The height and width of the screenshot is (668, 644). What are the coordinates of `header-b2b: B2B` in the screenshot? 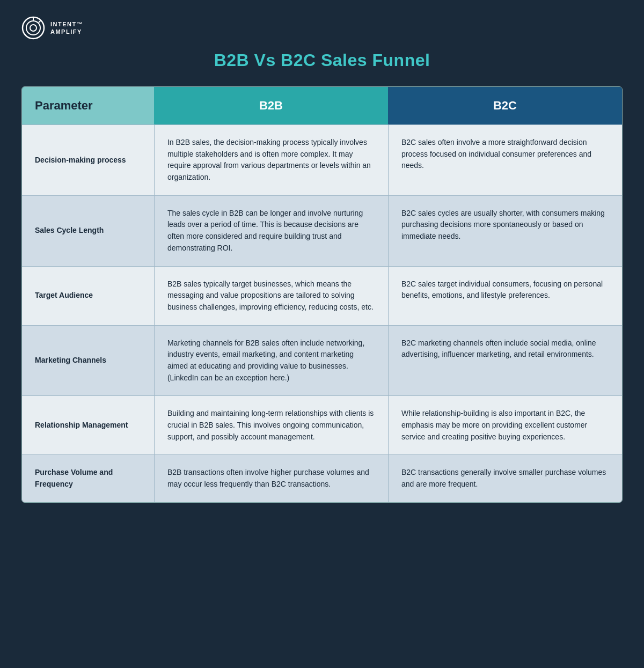 It's located at (271, 106).